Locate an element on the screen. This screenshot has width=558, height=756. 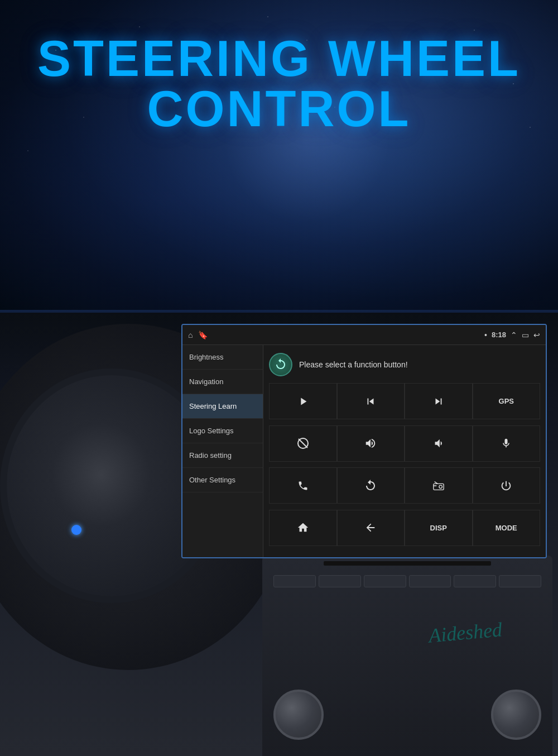
cd-slot is located at coordinates (407, 563).